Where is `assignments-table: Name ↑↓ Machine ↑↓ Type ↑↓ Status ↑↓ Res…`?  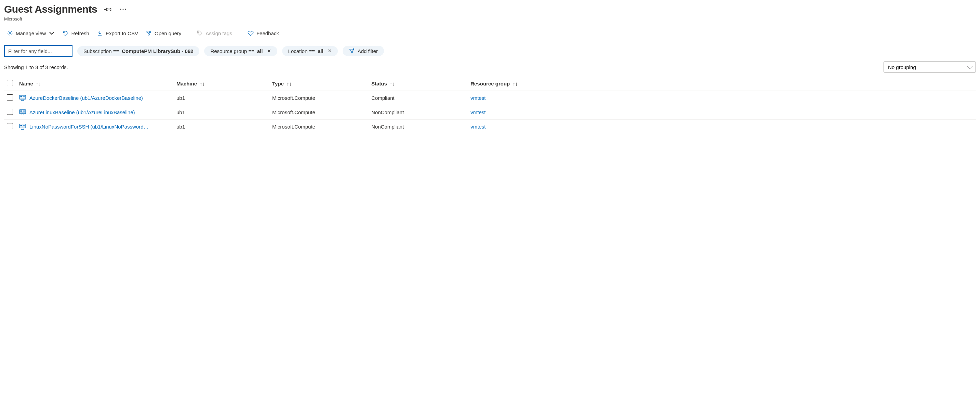
assignments-table: Name ↑↓ Machine ↑↓ Type ↑↓ Status ↑↓ Res… is located at coordinates (490, 105).